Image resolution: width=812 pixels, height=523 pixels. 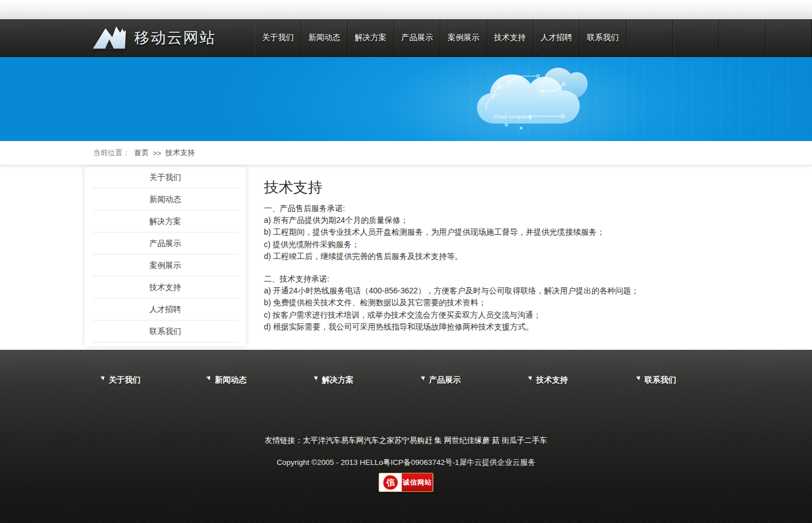 I want to click on sidebar-item-about: 关于我们, so click(x=165, y=177).